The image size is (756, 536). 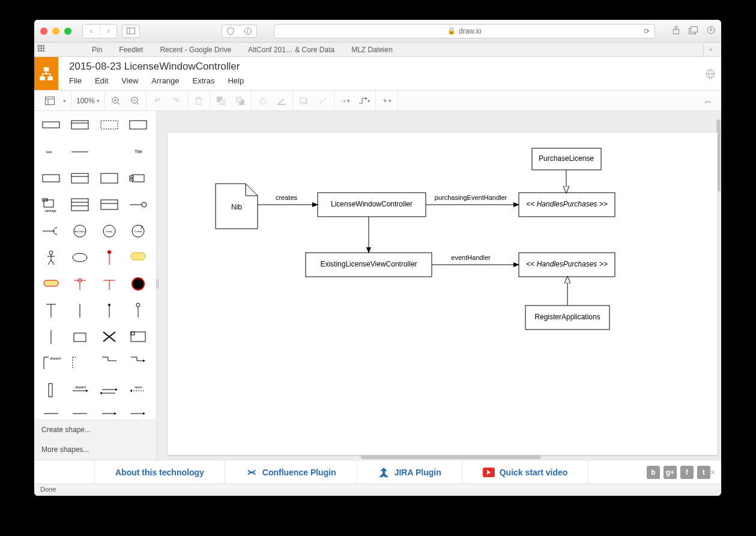 I want to click on shape-thumb: Boundary, so click(x=80, y=232).